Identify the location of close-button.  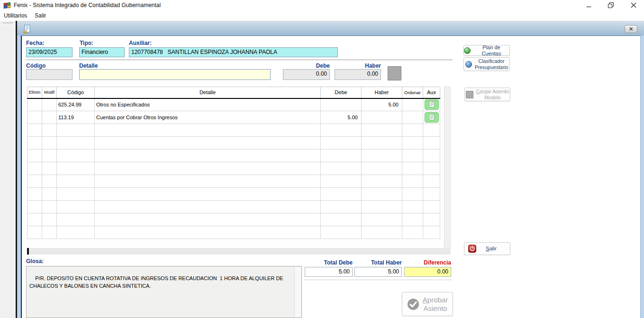
(634, 5).